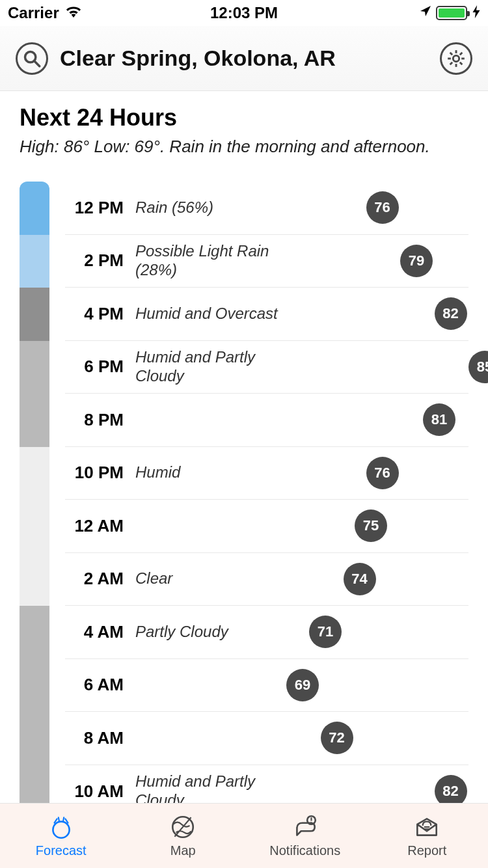  I want to click on status-right, so click(450, 13).